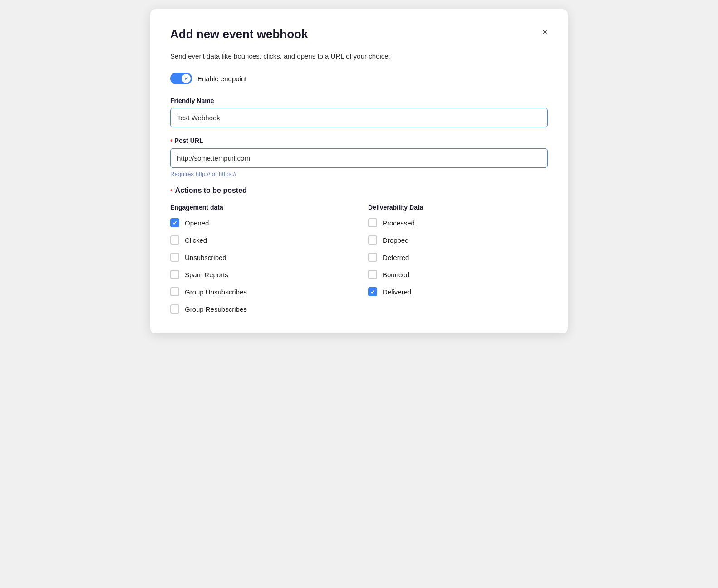 The height and width of the screenshot is (588, 718). Describe the element at coordinates (359, 118) in the screenshot. I see `friendly-name-input` at that location.